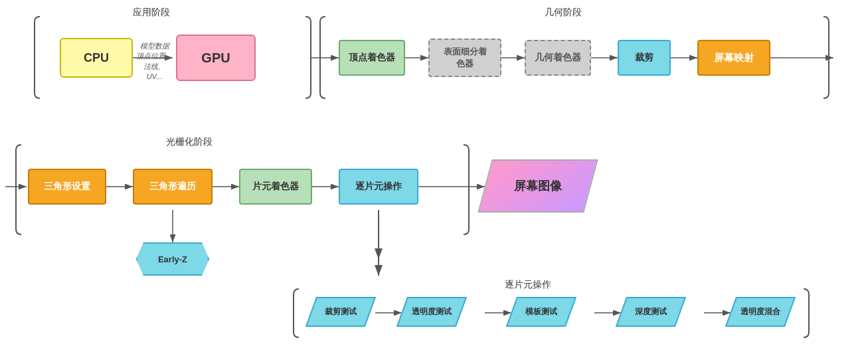 This screenshot has height=358, width=868. I want to click on fragment-shader-box: 片元着色器, so click(276, 187).